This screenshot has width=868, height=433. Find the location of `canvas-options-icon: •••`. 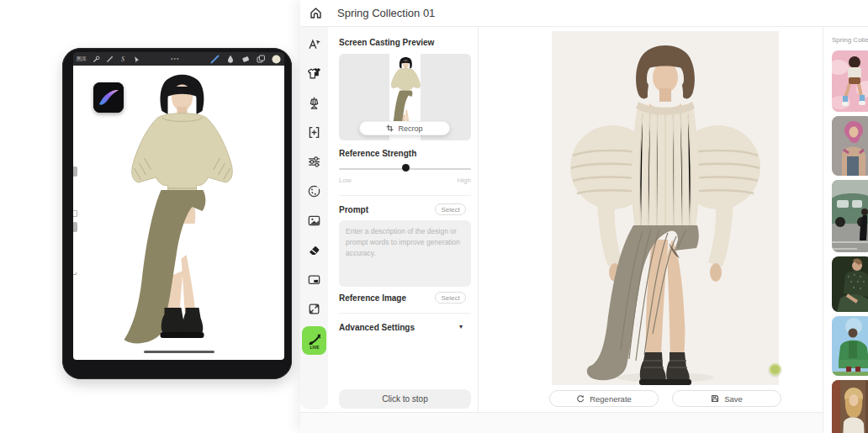

canvas-options-icon: ••• is located at coordinates (175, 59).